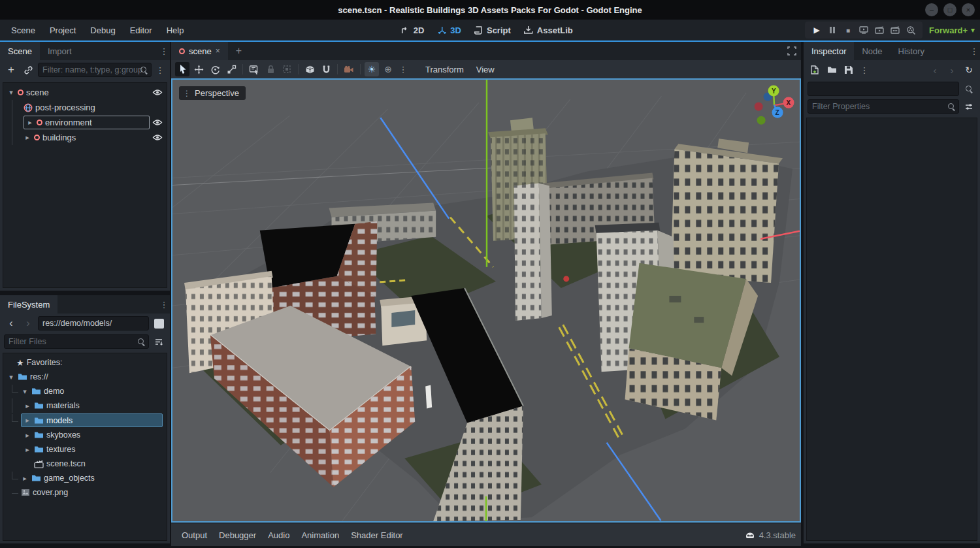 This screenshot has width=980, height=548. Describe the element at coordinates (85, 377) in the screenshot. I see `fs-row-res: ▾ res://` at that location.